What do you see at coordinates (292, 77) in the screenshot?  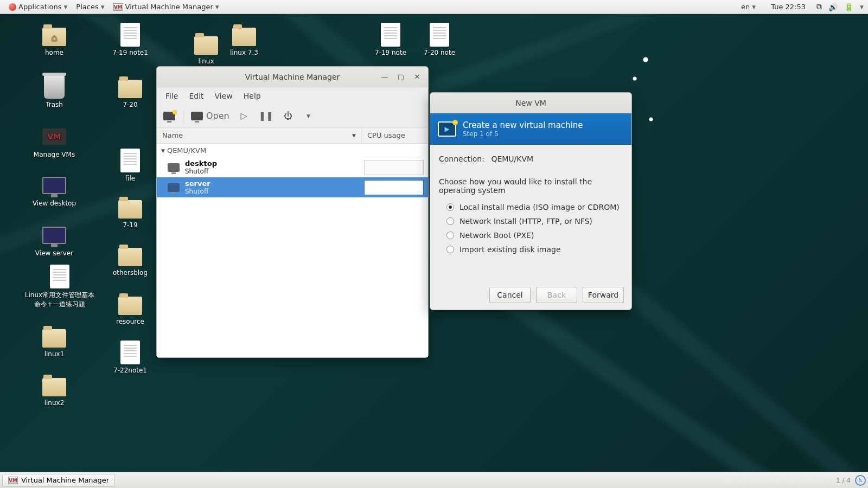 I see `vmm-titlebar: Virtual Machine Manager — ▢ ✕` at bounding box center [292, 77].